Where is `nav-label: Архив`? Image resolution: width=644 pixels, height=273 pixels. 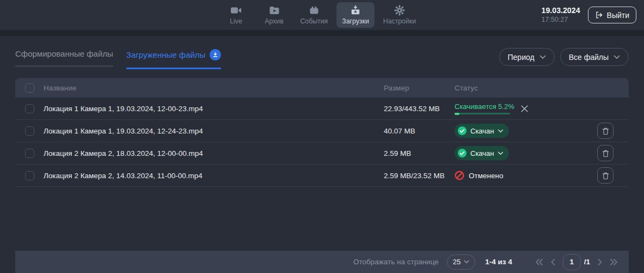 nav-label: Архив is located at coordinates (274, 21).